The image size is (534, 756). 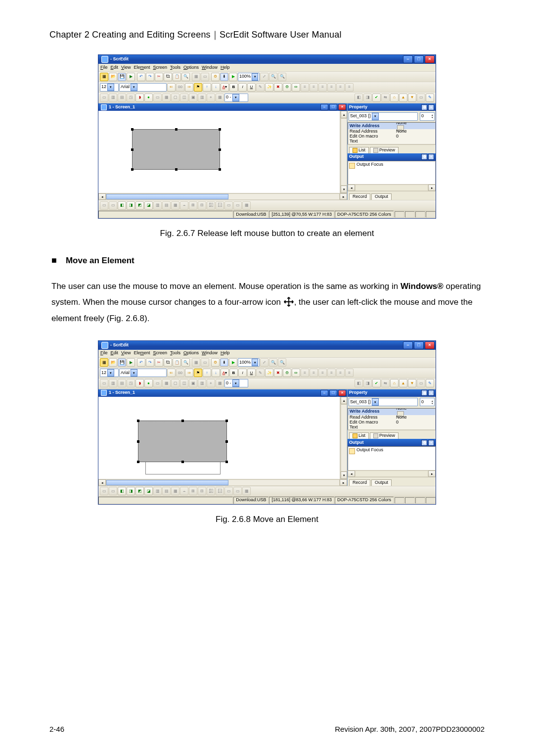 What do you see at coordinates (184, 383) in the screenshot?
I see `i: ◫` at bounding box center [184, 383].